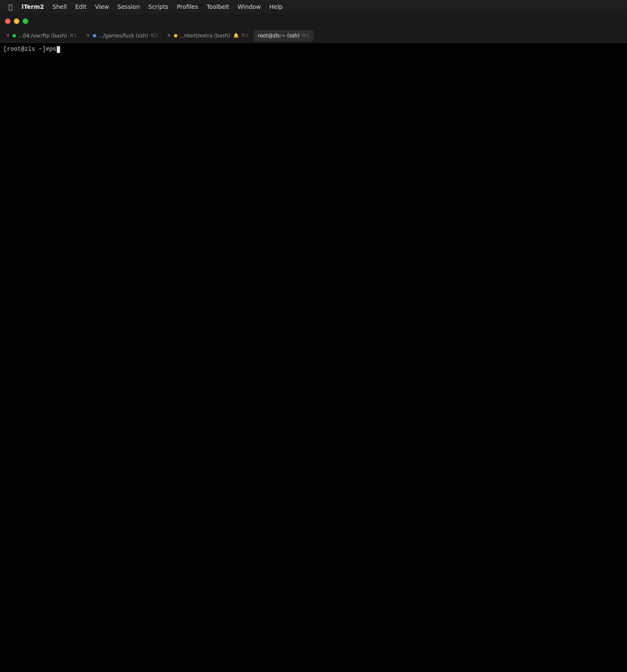 This screenshot has width=627, height=672. Describe the element at coordinates (25, 21) in the screenshot. I see `traffic-light-maximize` at that location.